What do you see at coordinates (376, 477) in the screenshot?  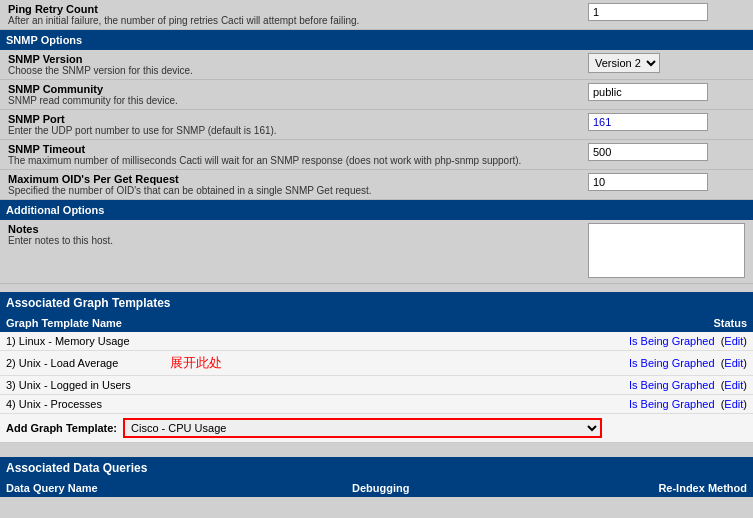 I see `data-queries-section: Associated Data Queries Data Query Name …` at bounding box center [376, 477].